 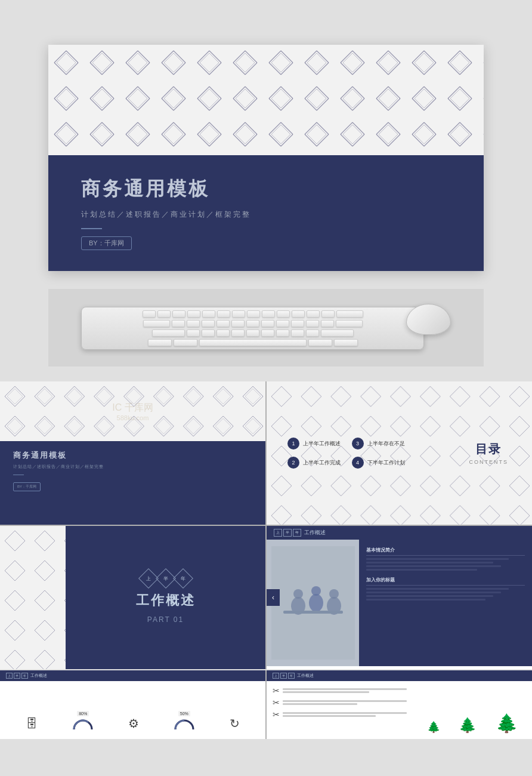 I want to click on thumb4-content: 基本情况简介 加入你的标题, so click(x=400, y=603).